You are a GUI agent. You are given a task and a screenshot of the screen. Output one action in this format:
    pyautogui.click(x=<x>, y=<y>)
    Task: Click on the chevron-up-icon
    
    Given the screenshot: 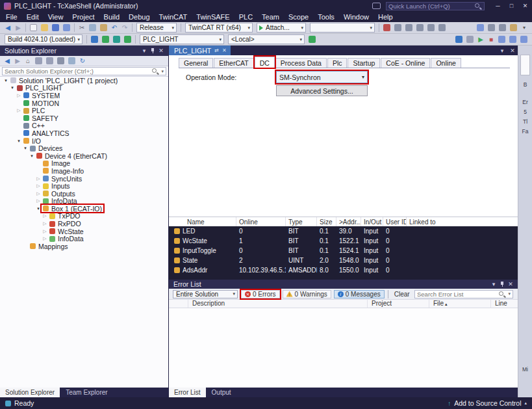 What is the action you would take?
    pyautogui.click(x=526, y=403)
    